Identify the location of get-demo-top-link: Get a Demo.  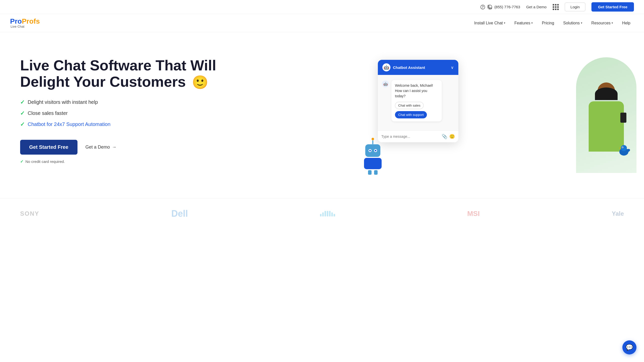
(536, 7).